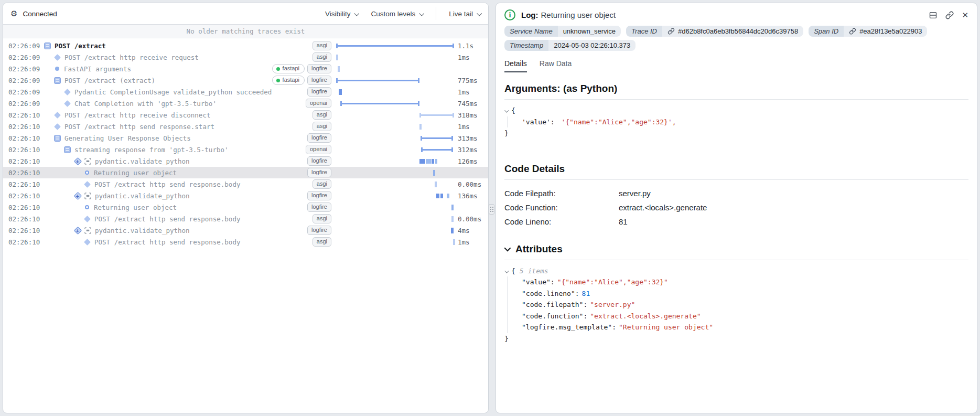 Image resolution: width=980 pixels, height=416 pixels. What do you see at coordinates (473, 46) in the screenshot?
I see `row-duration: 1.1s` at bounding box center [473, 46].